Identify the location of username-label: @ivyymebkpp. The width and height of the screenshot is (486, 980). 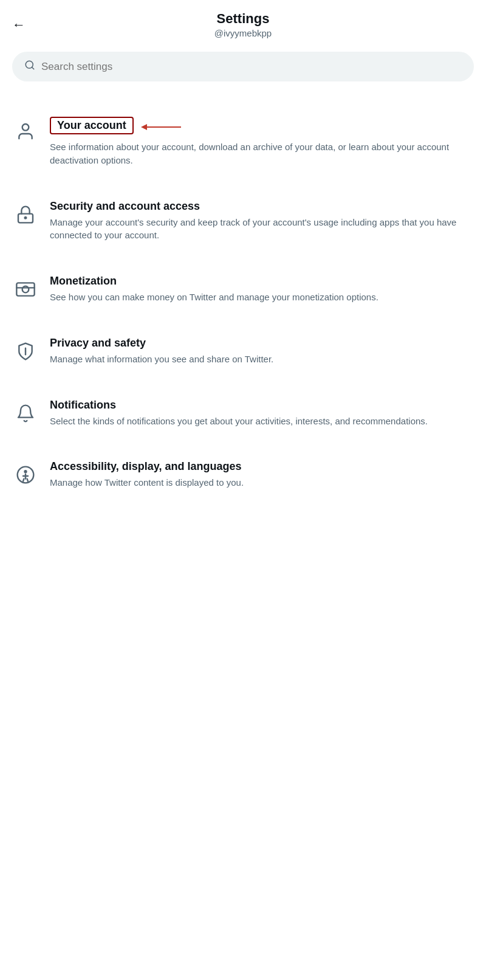
(243, 33).